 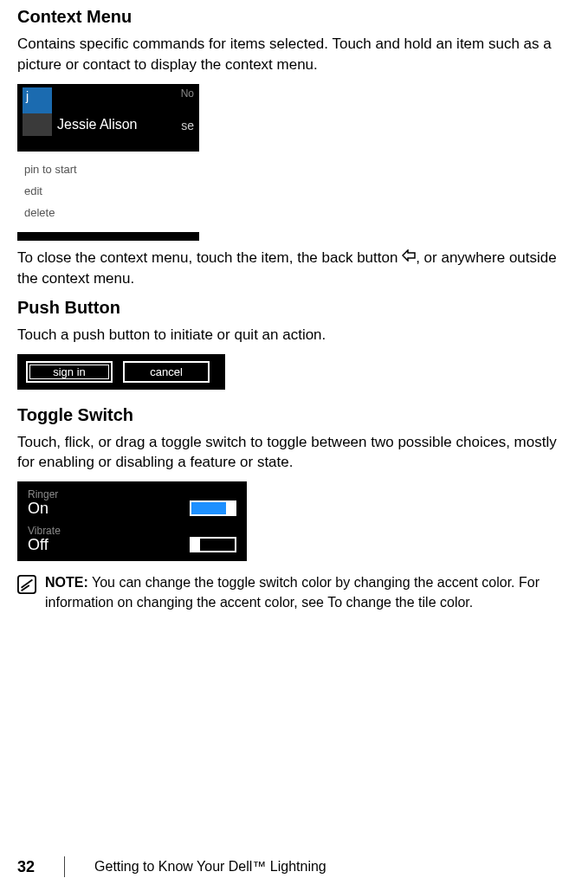 I want to click on truncated-text-2: se, so click(x=187, y=126).